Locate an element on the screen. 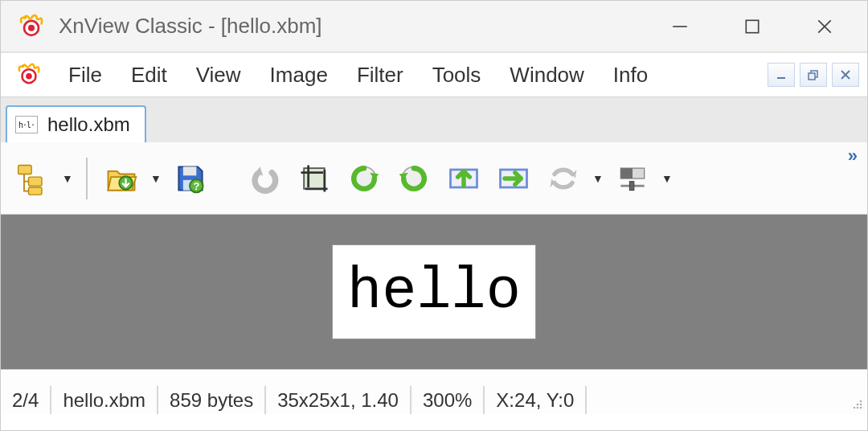 The width and height of the screenshot is (868, 431). adjust-dropdown: ▼ is located at coordinates (667, 179).